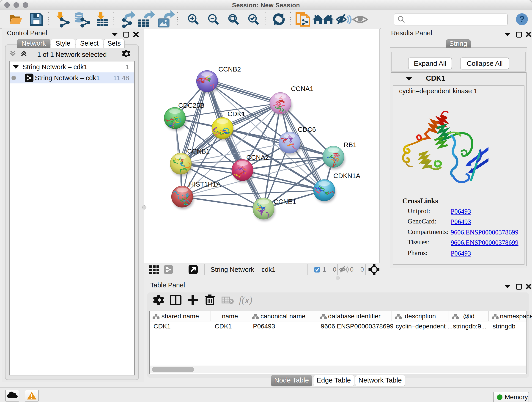 The image size is (532, 402). Describe the element at coordinates (329, 269) in the screenshot. I see `svg-text: 1 – 0` at that location.